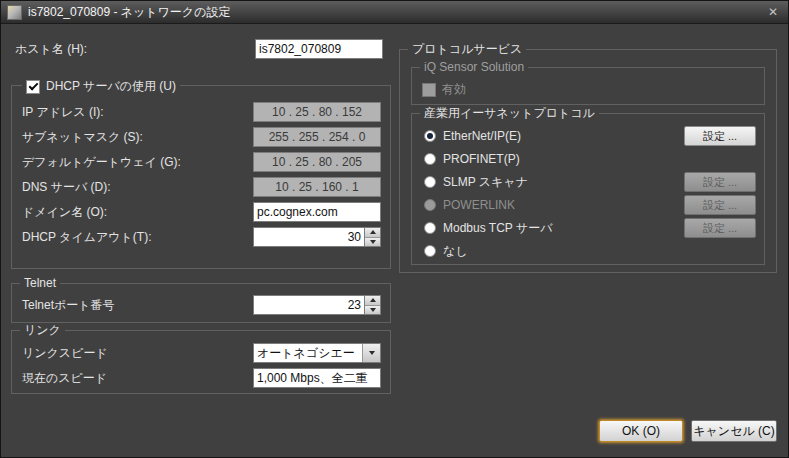 The width and height of the screenshot is (789, 458). What do you see at coordinates (202, 305) in the screenshot?
I see `telnet-port-row: Telnetポート番号 23` at bounding box center [202, 305].